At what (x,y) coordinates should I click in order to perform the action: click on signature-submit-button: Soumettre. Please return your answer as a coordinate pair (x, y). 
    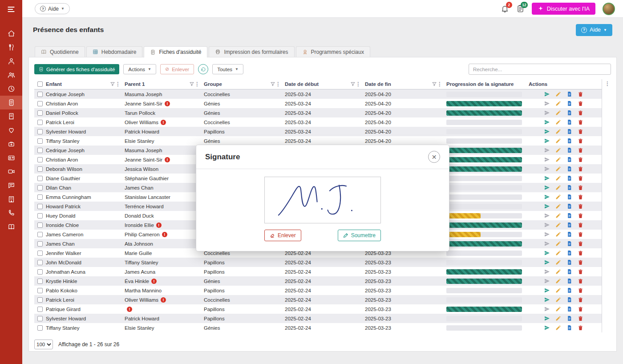
    Looking at the image, I should click on (360, 235).